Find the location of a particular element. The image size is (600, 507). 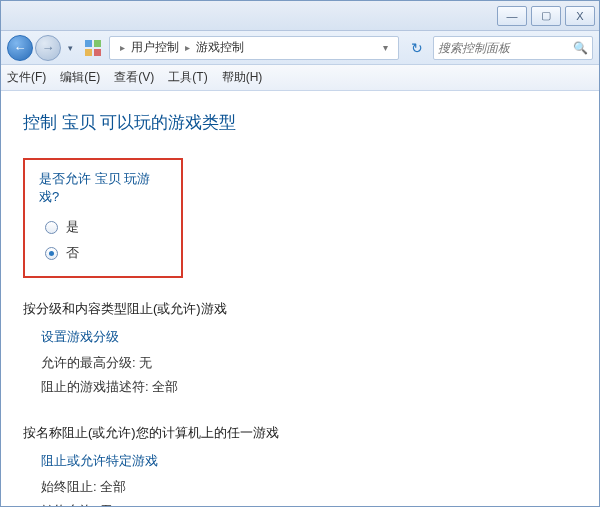

radio-yes is located at coordinates (52, 228).